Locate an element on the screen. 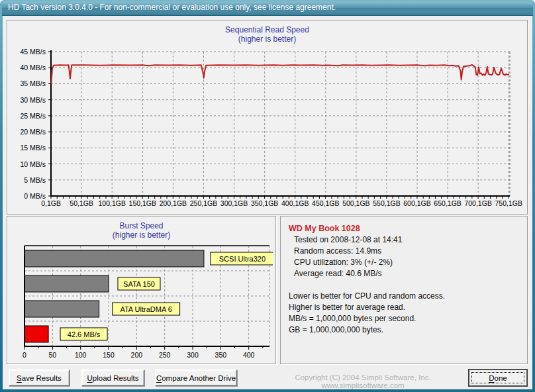 The width and height of the screenshot is (535, 392). x-tick-label: 700,1GB is located at coordinates (478, 203).